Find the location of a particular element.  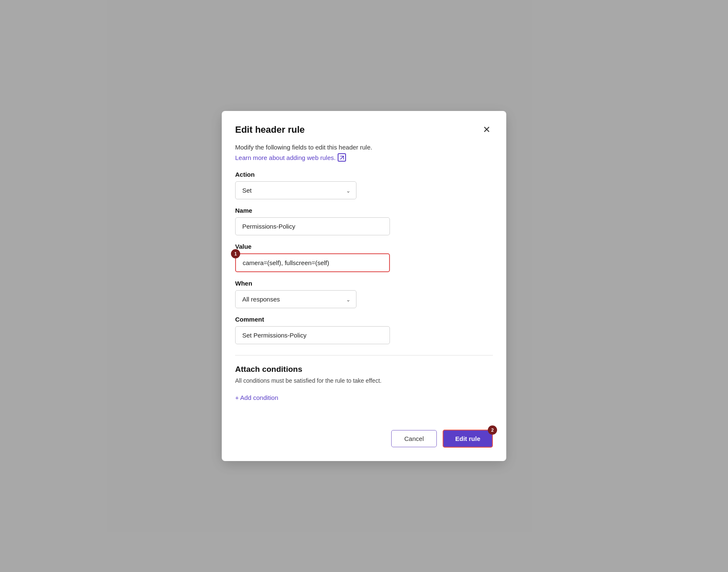

edit-rule-button: Edit rule is located at coordinates (468, 439).